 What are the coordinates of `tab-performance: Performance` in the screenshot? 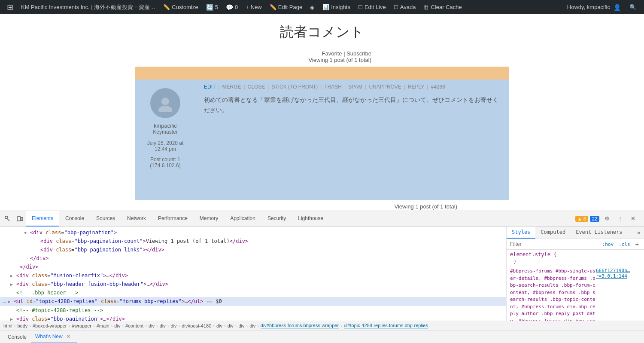 It's located at (173, 218).